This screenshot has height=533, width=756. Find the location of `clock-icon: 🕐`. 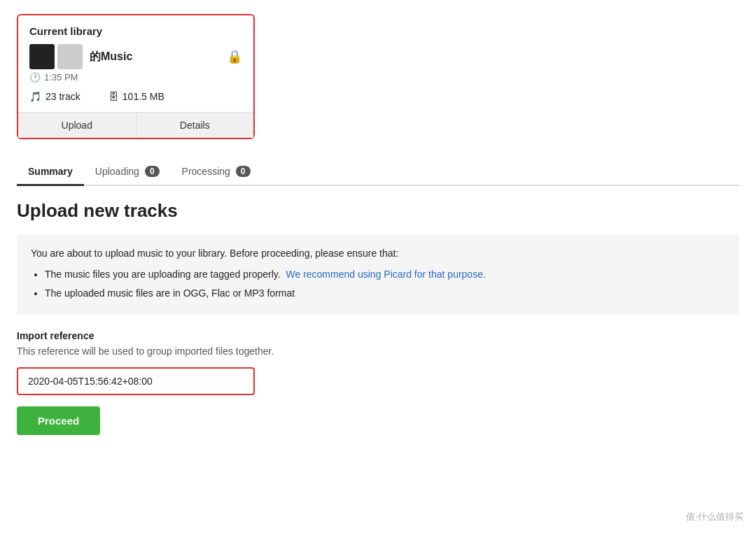

clock-icon: 🕐 is located at coordinates (35, 77).